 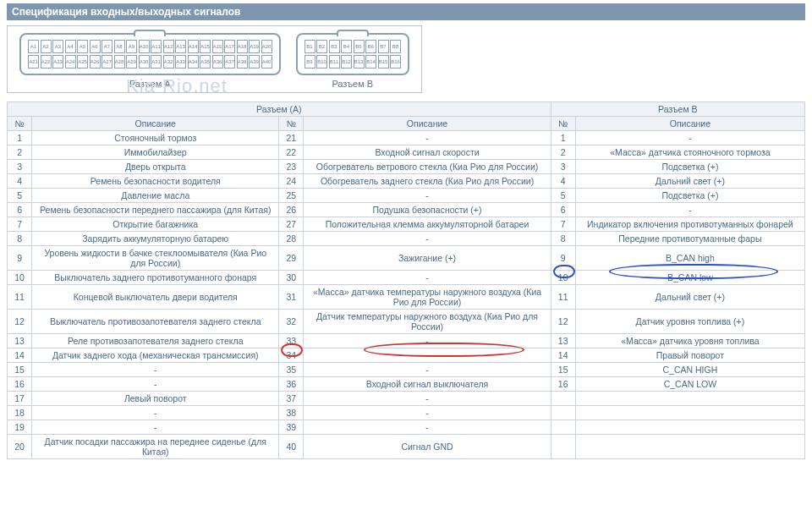 What do you see at coordinates (20, 259) in the screenshot?
I see `cell-a1-num: 9` at bounding box center [20, 259].